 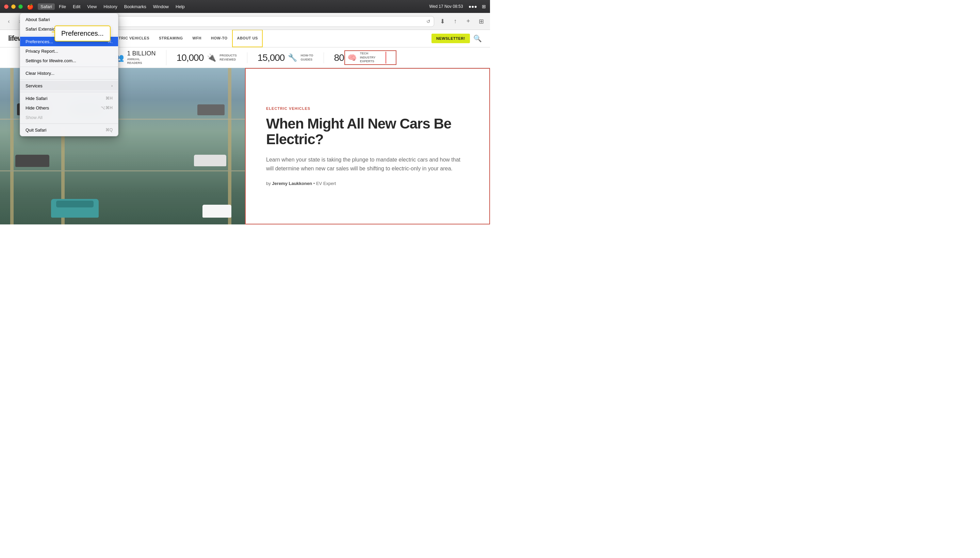 What do you see at coordinates (69, 61) in the screenshot?
I see `menu-item-settings: Settings for lifewire.com...` at bounding box center [69, 61].